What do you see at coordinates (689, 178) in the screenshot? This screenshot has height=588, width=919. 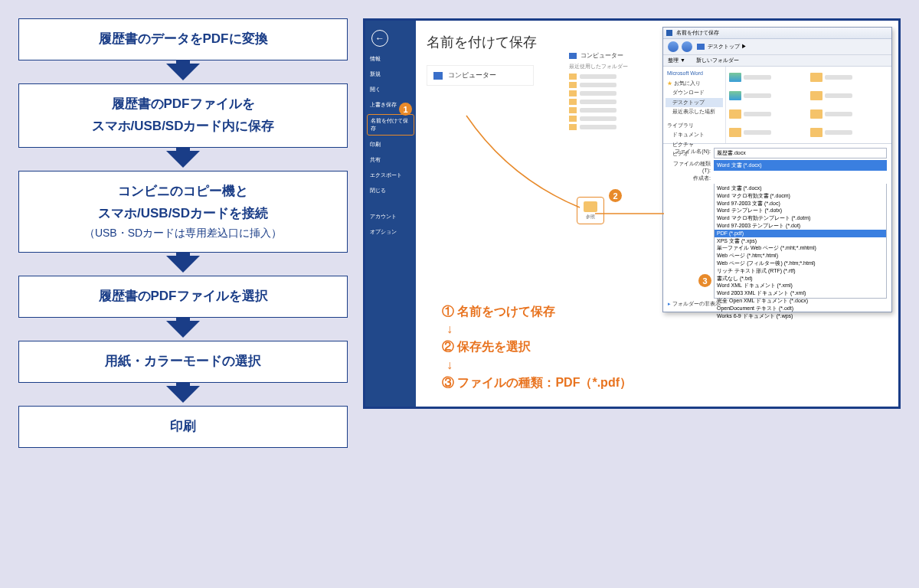 I see `author-label: 作成者:` at bounding box center [689, 178].